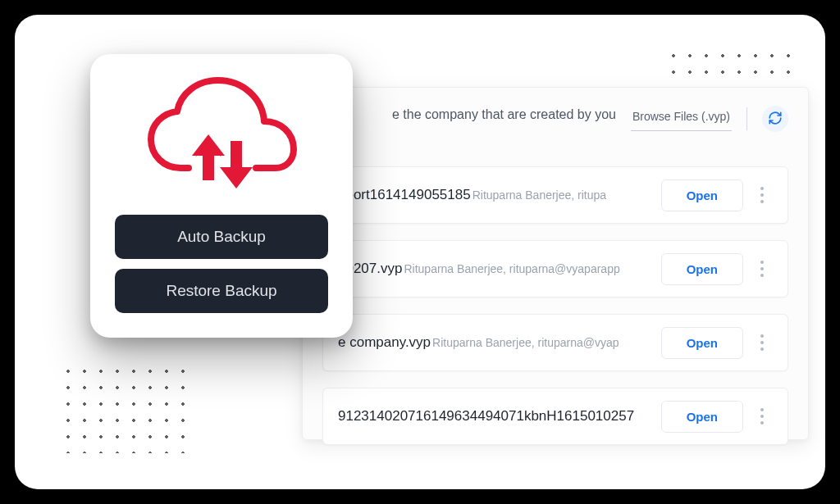  I want to click on file-row: e company.vyp Rituparna Banerjee, ritupa…, so click(555, 343).